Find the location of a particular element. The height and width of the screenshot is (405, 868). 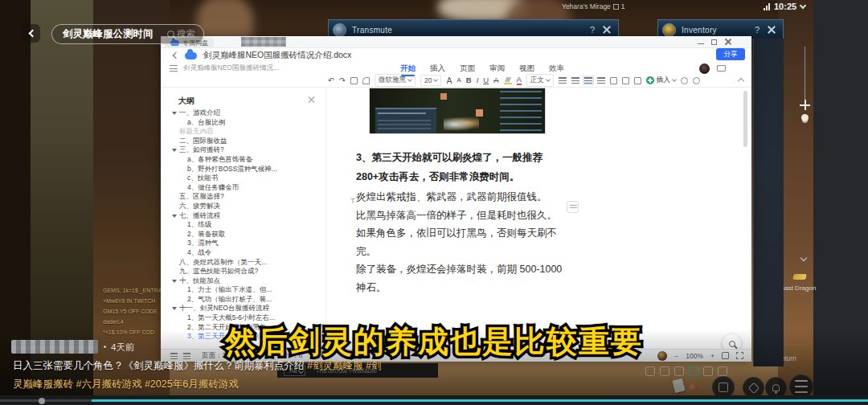

outline-item: 标题无内容 is located at coordinates (244, 132).